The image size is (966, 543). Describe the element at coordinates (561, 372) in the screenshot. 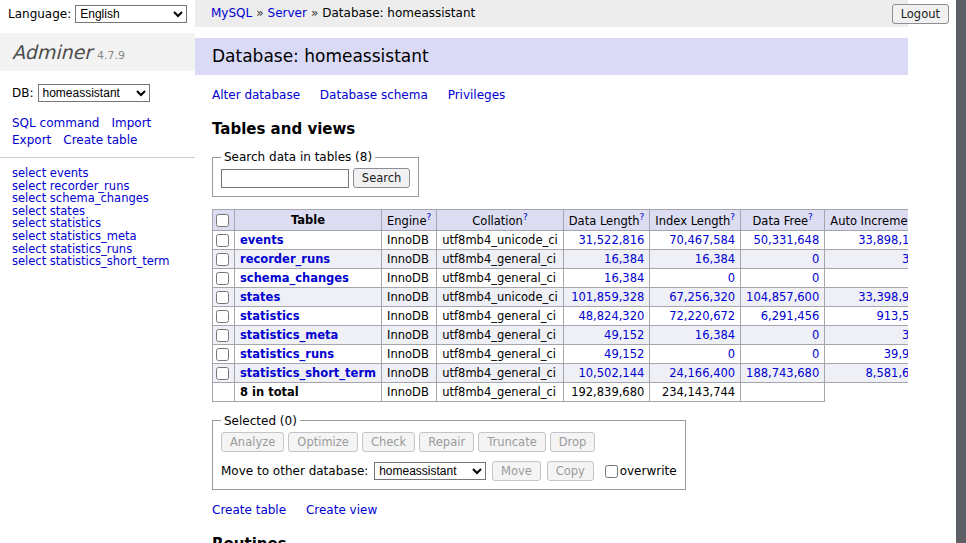

I see `table-row: statistics_short_termInnoDButf8mb4_gener…` at that location.